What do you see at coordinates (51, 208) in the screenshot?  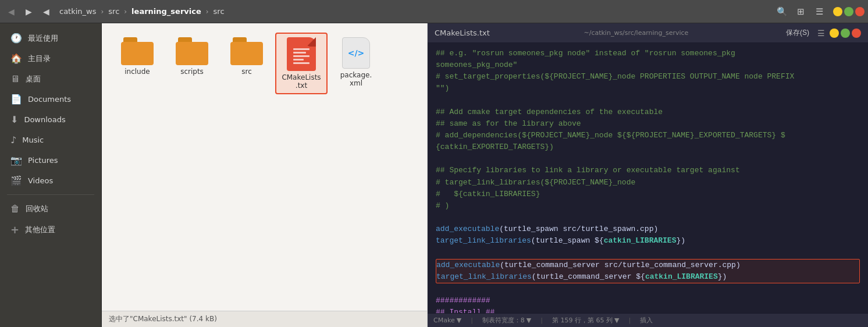 I see `sidebar-item-trash: 🗑 回收站` at bounding box center [51, 208].